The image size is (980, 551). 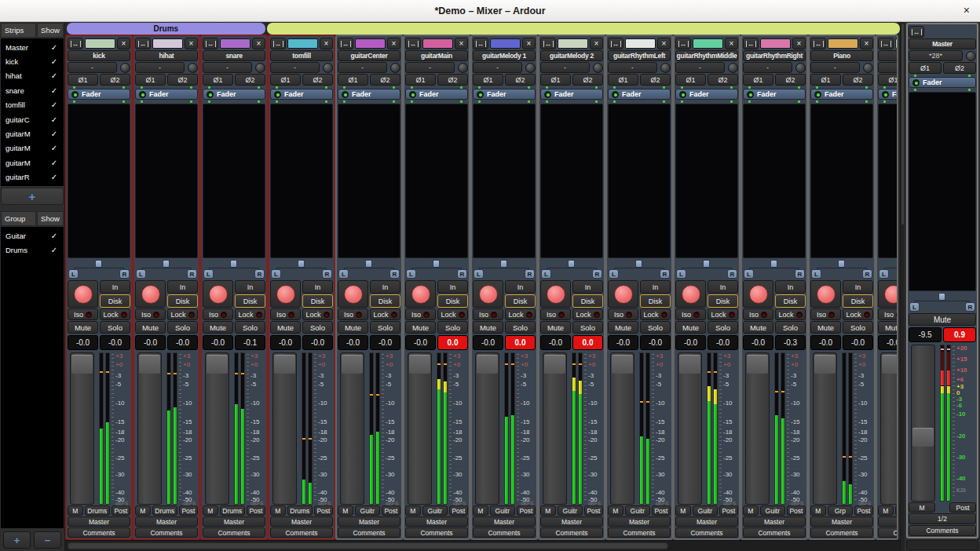 What do you see at coordinates (250, 342) in the screenshot?
I see `peak-display: -0.1` at bounding box center [250, 342].